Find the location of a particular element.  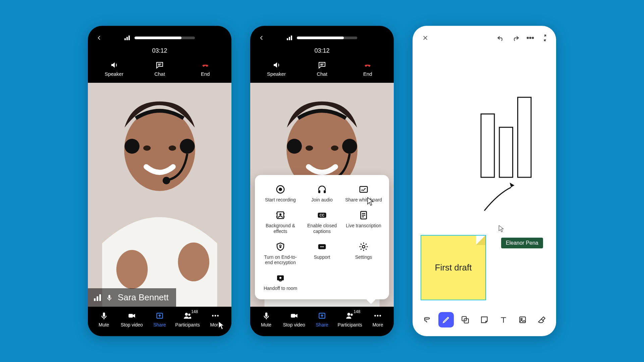

image-tool is located at coordinates (523, 320).